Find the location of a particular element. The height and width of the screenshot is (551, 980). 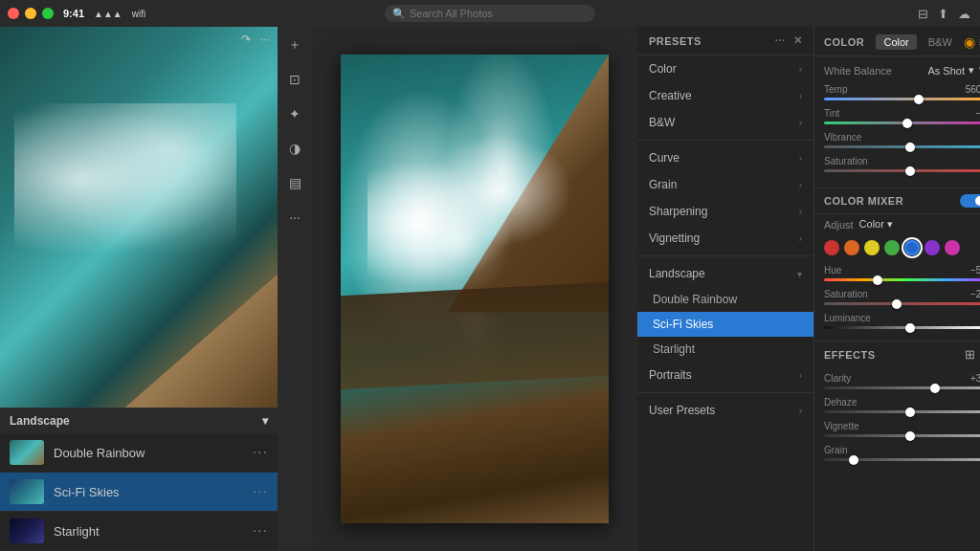

color-circle-magenta is located at coordinates (952, 248).